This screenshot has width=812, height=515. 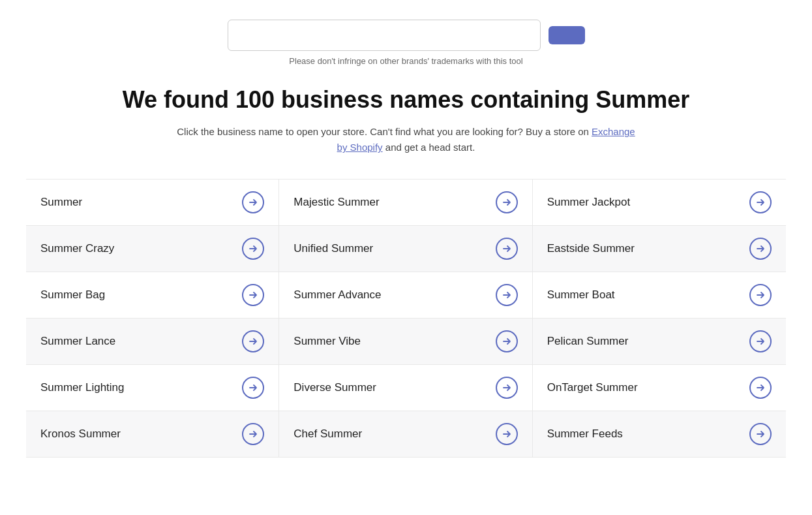 What do you see at coordinates (153, 388) in the screenshot?
I see `name-item: Summer Lighting` at bounding box center [153, 388].